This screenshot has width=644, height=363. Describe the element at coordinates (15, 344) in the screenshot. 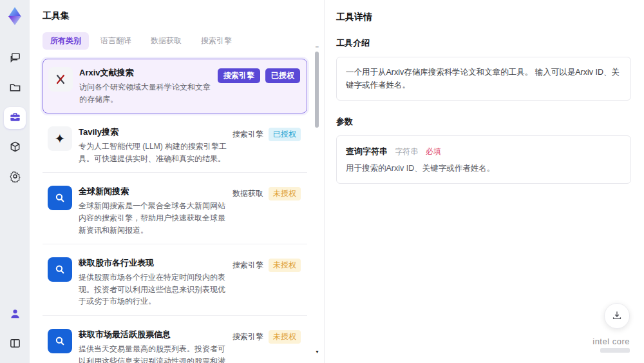

I see `panel-toggle-icon` at that location.